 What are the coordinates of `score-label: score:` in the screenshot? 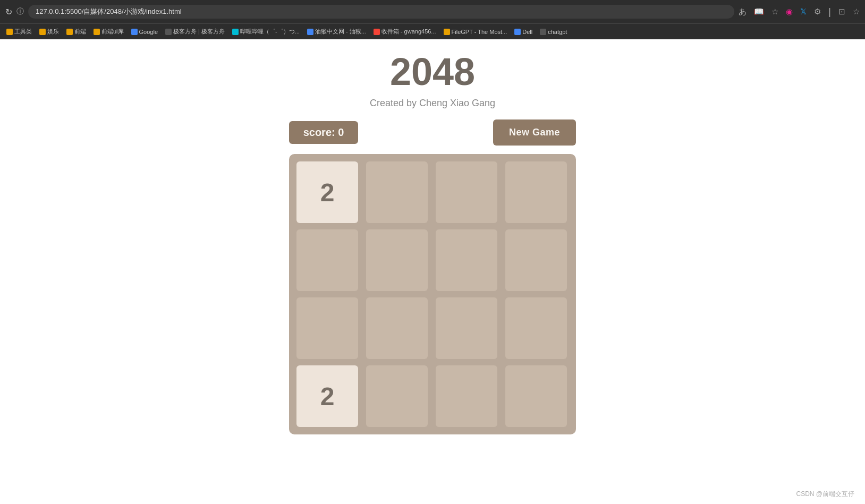 It's located at (319, 132).